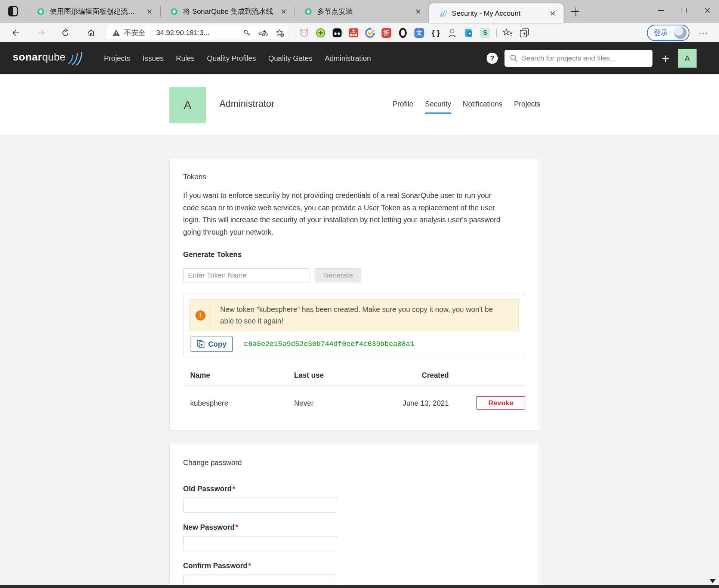 The image size is (719, 588). What do you see at coordinates (578, 58) in the screenshot?
I see `global-search-box` at bounding box center [578, 58].